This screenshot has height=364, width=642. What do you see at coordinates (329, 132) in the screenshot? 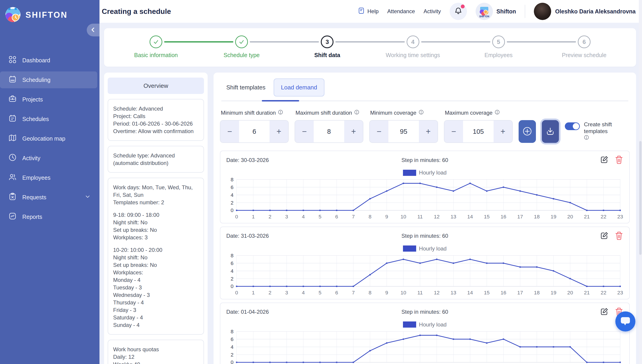
I see `max-shift-duration-value: 8` at bounding box center [329, 132].